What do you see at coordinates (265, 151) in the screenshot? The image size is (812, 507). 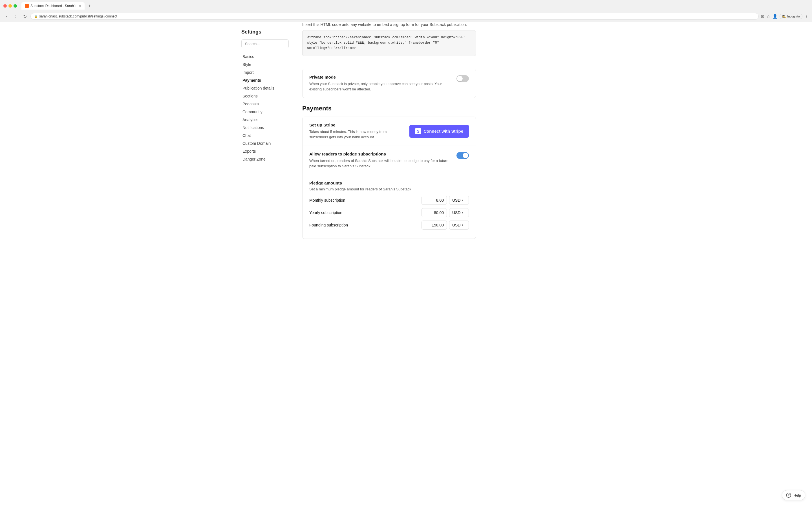 I see `sidebar-item-exports: Exports` at bounding box center [265, 151].